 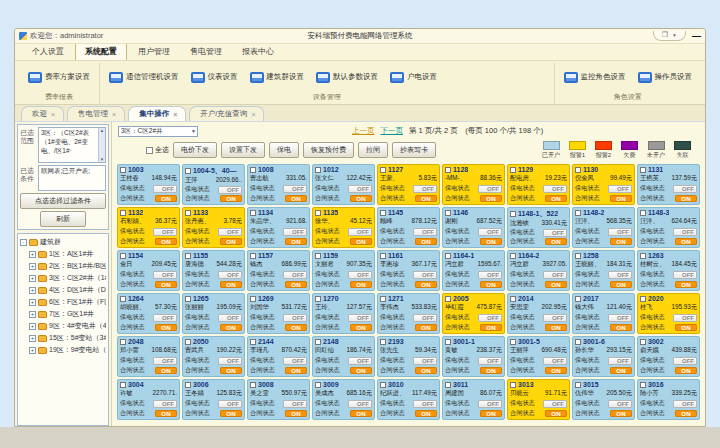 I want to click on menu-item: 用户管理, so click(x=154, y=52).